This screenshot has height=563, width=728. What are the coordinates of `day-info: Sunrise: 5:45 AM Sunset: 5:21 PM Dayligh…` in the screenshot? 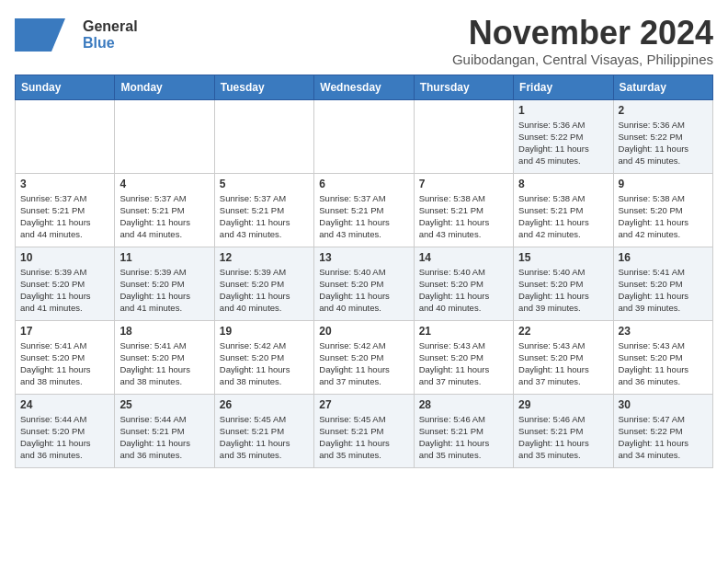 It's located at (265, 438).